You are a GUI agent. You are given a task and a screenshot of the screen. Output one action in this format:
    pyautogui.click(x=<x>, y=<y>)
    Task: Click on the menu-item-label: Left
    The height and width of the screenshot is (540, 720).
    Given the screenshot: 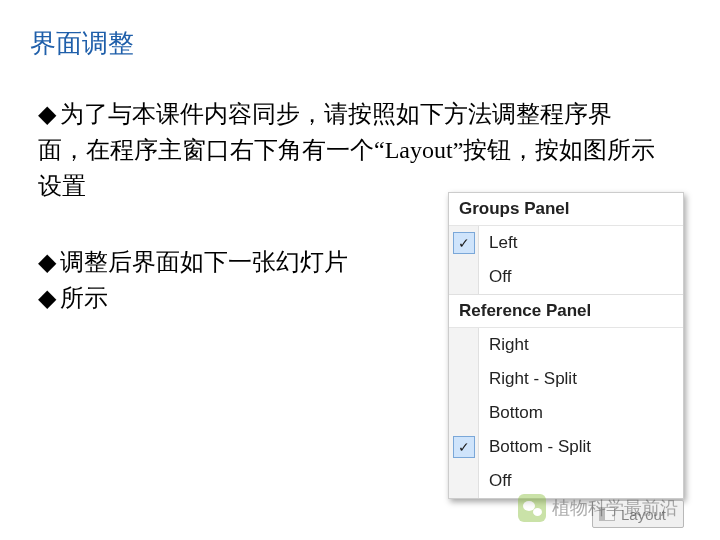 What is the action you would take?
    pyautogui.click(x=581, y=243)
    